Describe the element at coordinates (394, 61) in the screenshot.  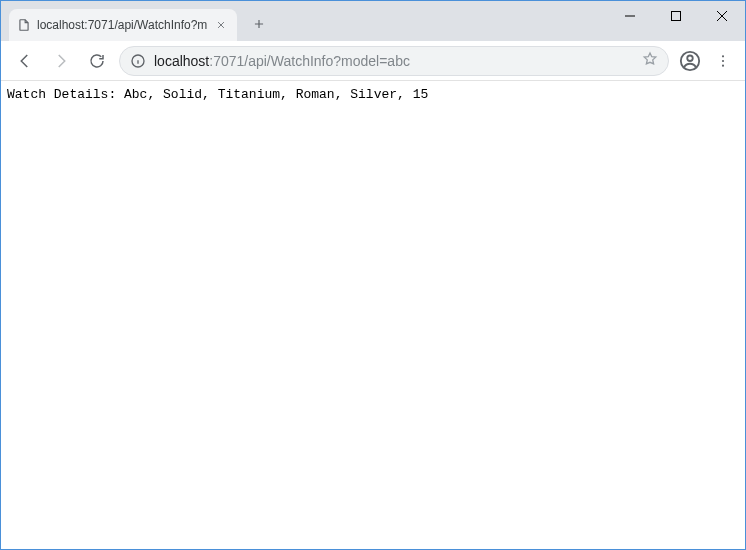
I see `address-bar: localhost:7071/api/WatchInfo?model=abc` at that location.